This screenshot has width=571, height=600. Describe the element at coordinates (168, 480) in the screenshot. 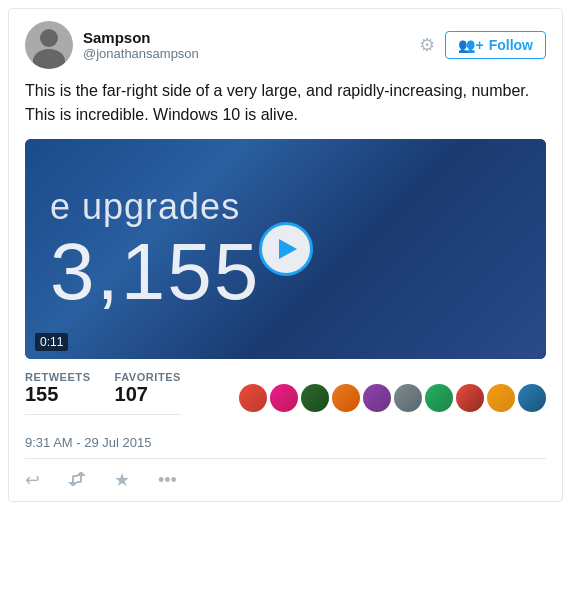

I see `more-icon: •••` at that location.